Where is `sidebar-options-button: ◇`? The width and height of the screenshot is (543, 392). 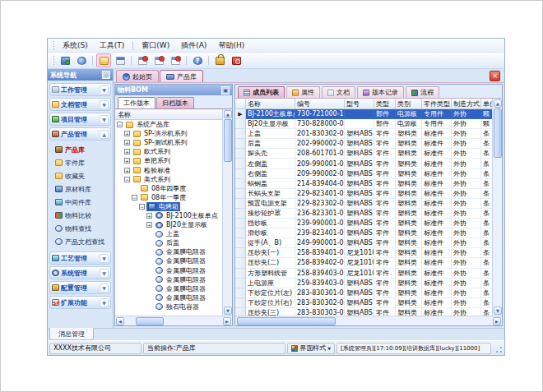 sidebar-options-button: ◇ is located at coordinates (106, 75).